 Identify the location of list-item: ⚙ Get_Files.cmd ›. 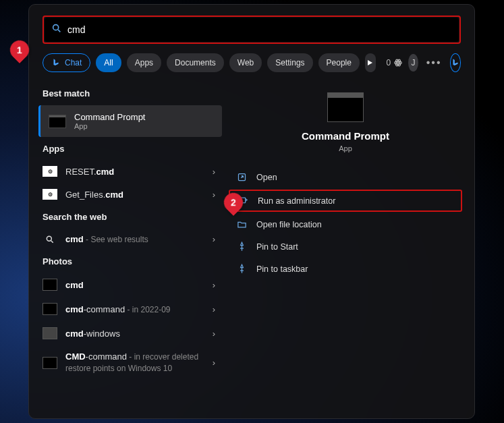
(132, 194).